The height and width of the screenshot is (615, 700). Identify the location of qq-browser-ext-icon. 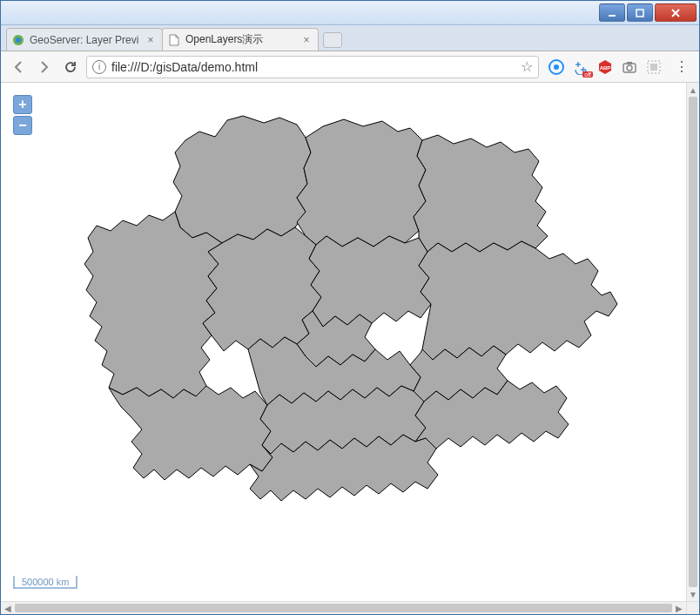
(556, 67).